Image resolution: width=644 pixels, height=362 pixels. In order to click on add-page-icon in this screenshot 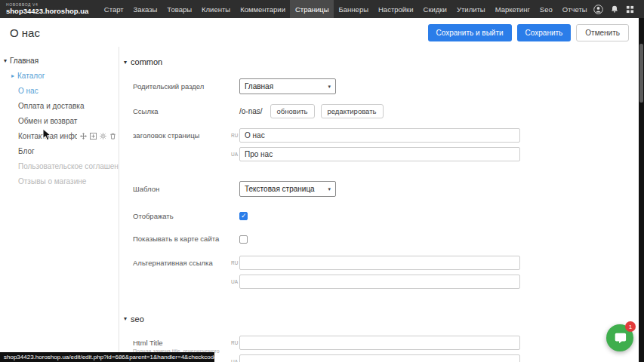, I will do `click(94, 136)`.